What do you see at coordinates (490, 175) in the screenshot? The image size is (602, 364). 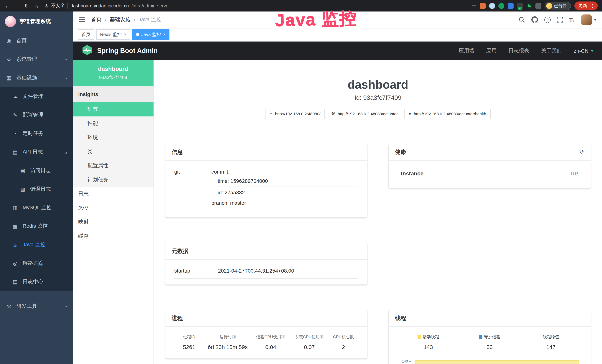 I see `health-instance-row: Instance UP` at bounding box center [490, 175].